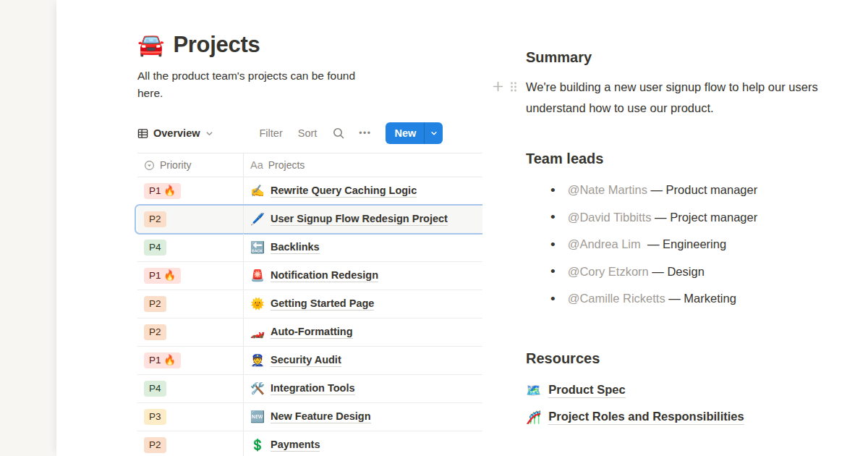 This screenshot has height=456, width=868. I want to click on project-title-link: New Feature Design, so click(321, 417).